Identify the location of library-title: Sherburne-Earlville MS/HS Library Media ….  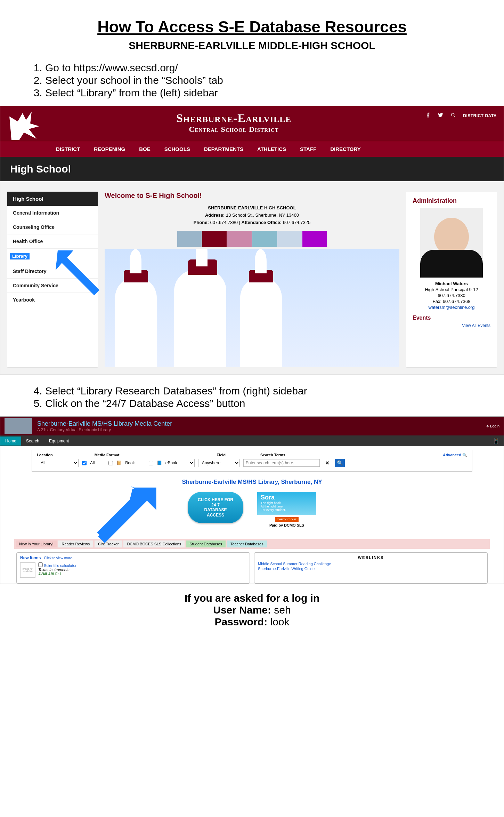
(105, 424).